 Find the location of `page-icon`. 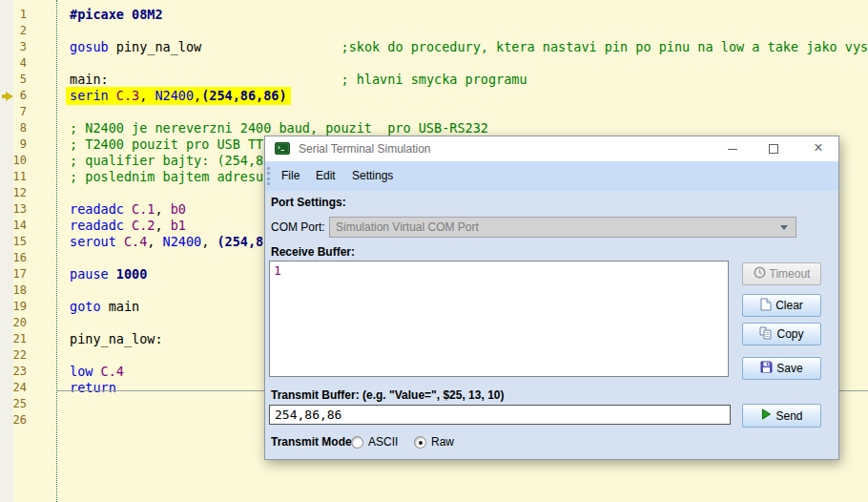

page-icon is located at coordinates (766, 305).